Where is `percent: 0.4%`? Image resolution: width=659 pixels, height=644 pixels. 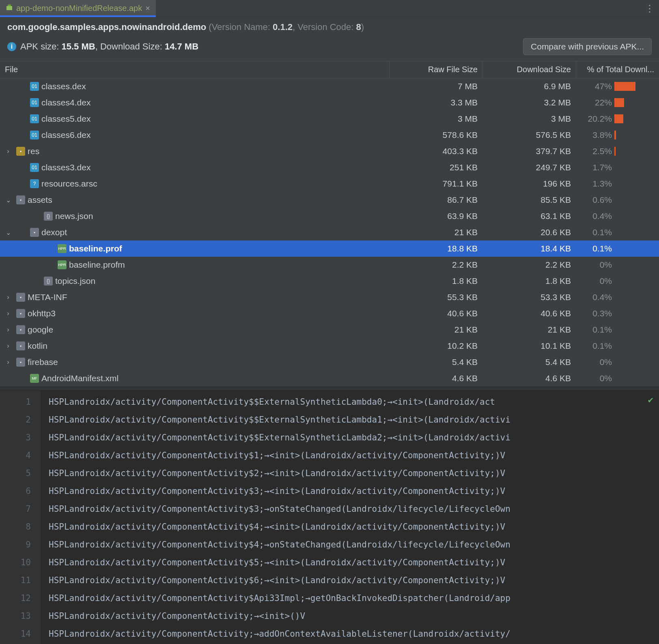 percent: 0.4% is located at coordinates (595, 216).